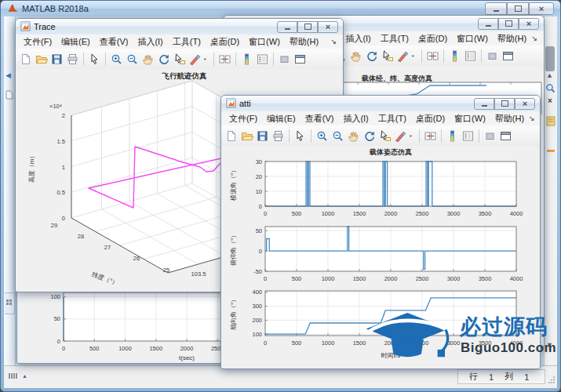 This screenshot has width=561, height=392. What do you see at coordinates (9, 96) in the screenshot?
I see `document-tab-icon` at bounding box center [9, 96].